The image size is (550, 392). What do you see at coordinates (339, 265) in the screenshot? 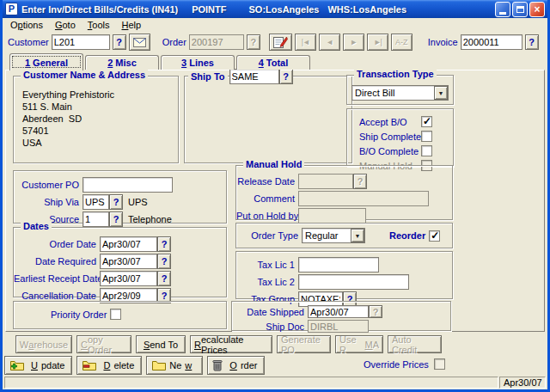
I see `tax-lic1-input` at bounding box center [339, 265].